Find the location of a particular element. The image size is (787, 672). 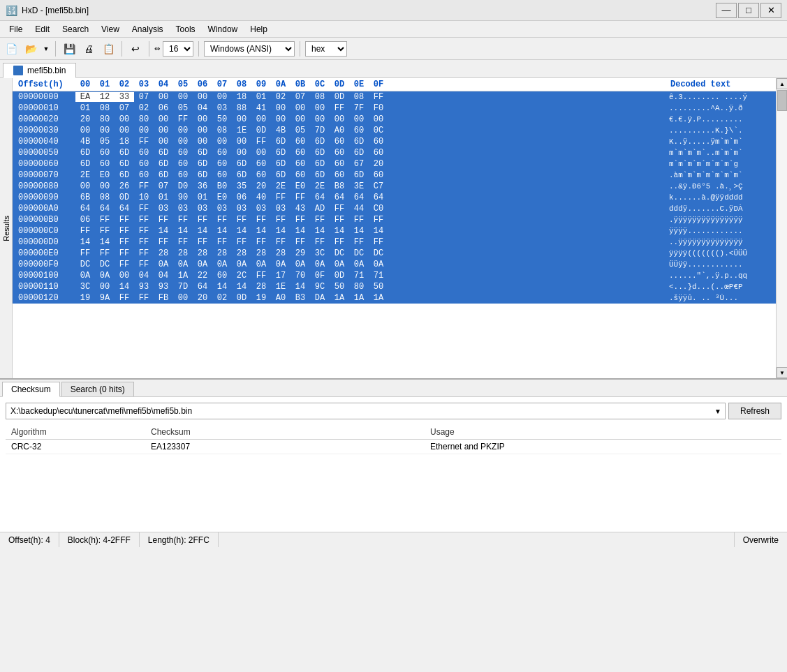

hex-row: 000001000A0A0004041A22602CFF17700F0D7171… is located at coordinates (399, 276).